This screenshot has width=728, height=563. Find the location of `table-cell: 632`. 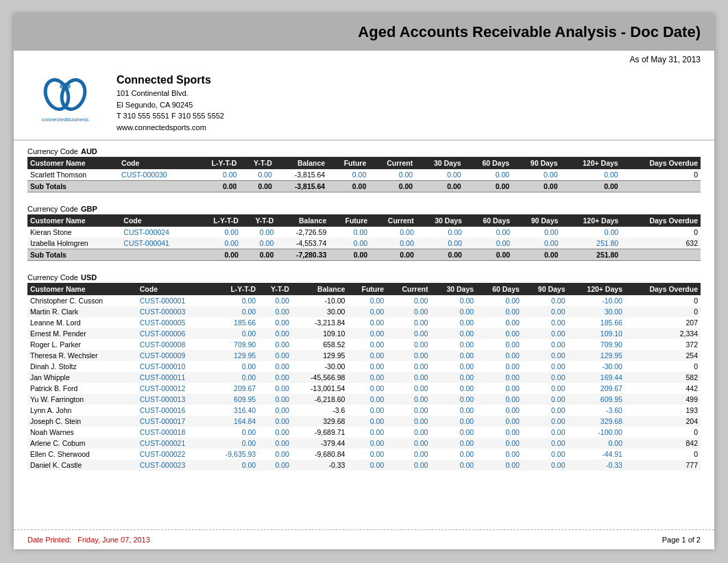

table-cell: 632 is located at coordinates (661, 244).